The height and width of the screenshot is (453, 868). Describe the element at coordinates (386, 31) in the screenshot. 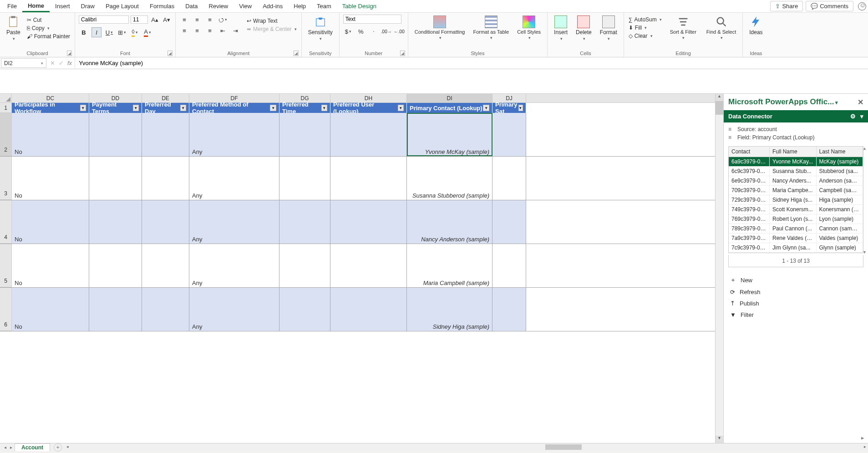

I see `increase-decimal-button: .00→` at that location.